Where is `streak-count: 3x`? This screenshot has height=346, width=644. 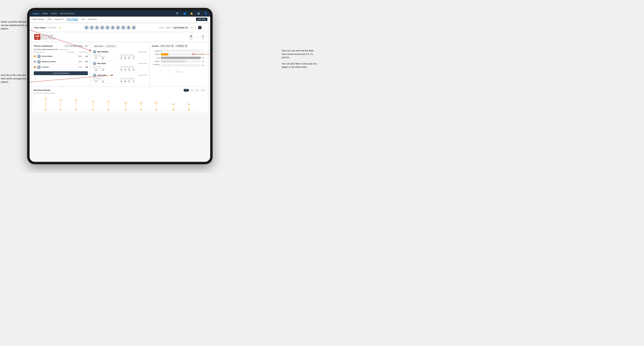
streak-count: 3x is located at coordinates (174, 104).